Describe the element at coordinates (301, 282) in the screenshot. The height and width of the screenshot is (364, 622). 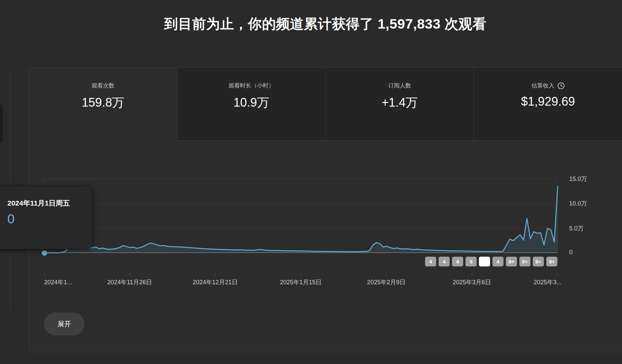
I see `x-axis-label: 2025年1月15日` at that location.